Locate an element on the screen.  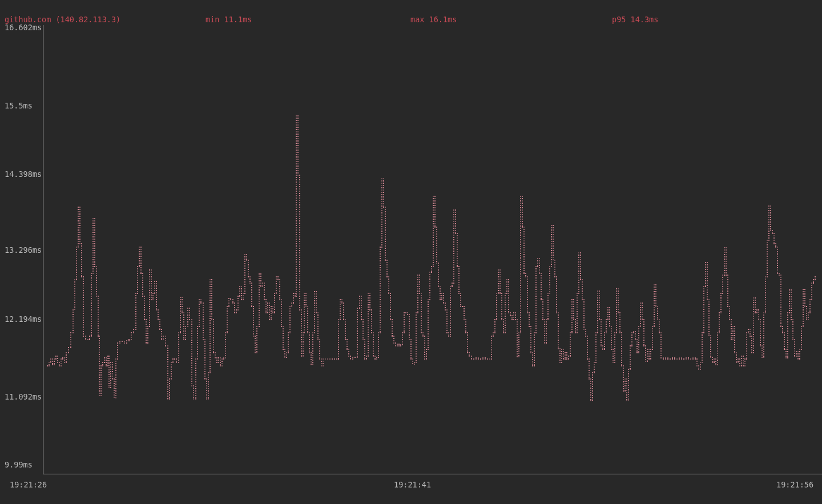
y-tick-12-194: 12.194ms is located at coordinates (23, 320).